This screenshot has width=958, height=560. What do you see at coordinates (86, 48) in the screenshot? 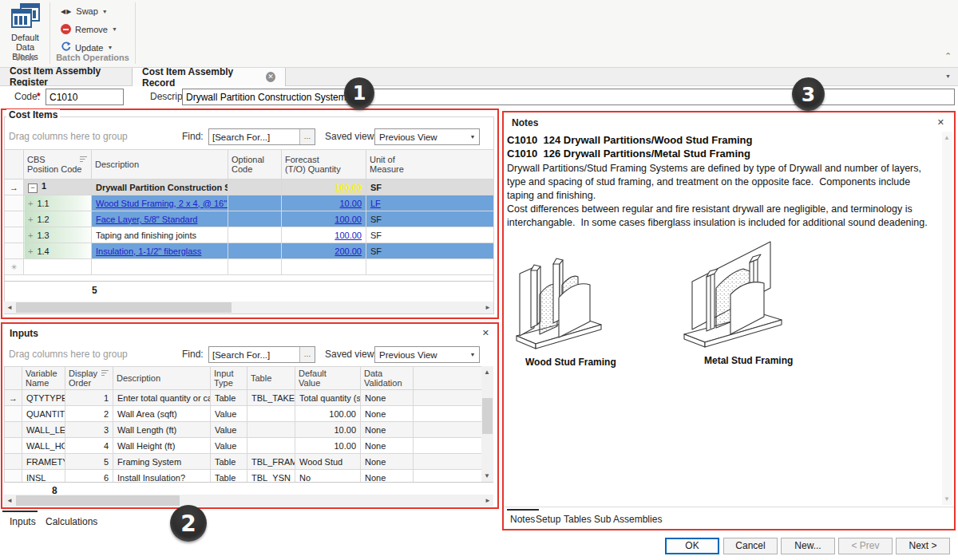
I see `update-button: Update ▼` at bounding box center [86, 48].